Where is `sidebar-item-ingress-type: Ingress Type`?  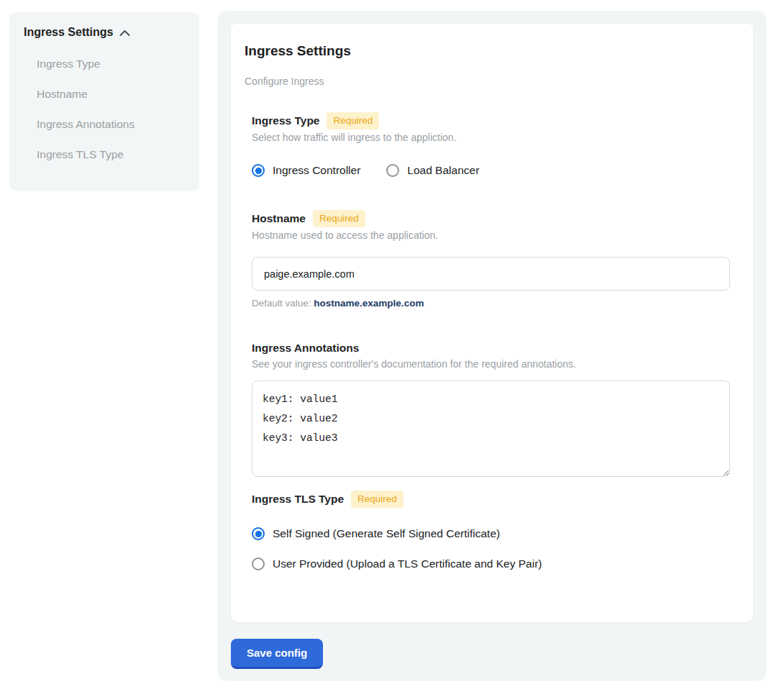
sidebar-item-ingress-type: Ingress Type is located at coordinates (111, 64).